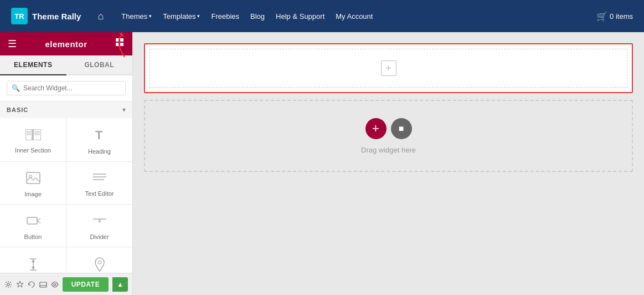 Image resolution: width=644 pixels, height=295 pixels. I want to click on widget-divider: Divider, so click(100, 226).